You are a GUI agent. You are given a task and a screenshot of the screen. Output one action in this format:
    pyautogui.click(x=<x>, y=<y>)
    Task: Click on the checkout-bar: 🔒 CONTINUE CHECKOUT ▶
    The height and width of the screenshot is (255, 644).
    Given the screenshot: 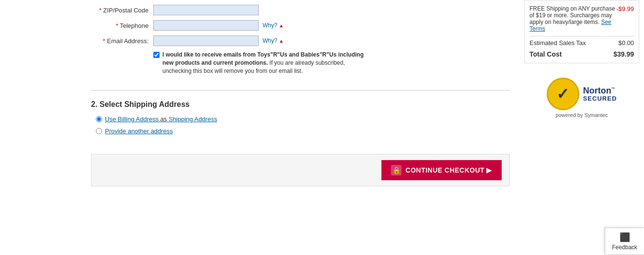 What is the action you would take?
    pyautogui.click(x=300, y=170)
    